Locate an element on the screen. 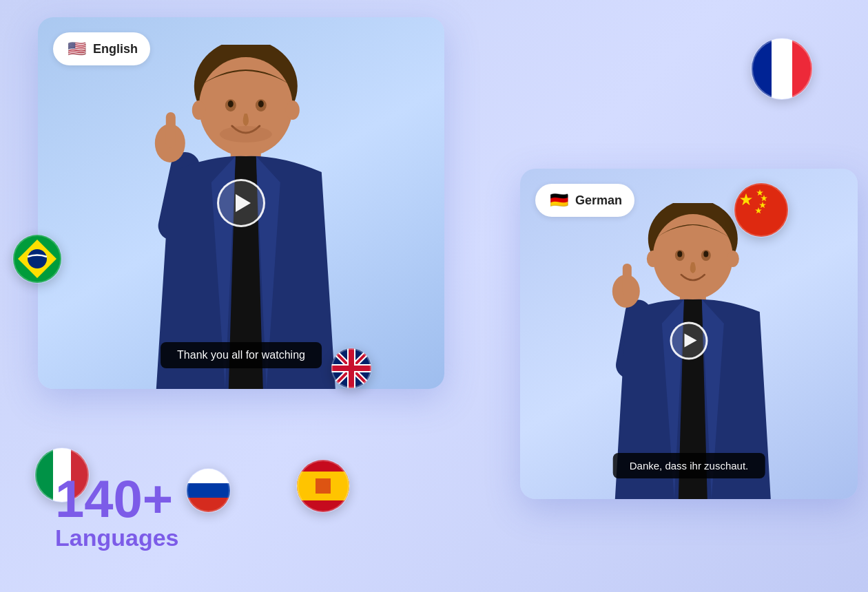 The image size is (868, 592). uk-flag is located at coordinates (351, 368).